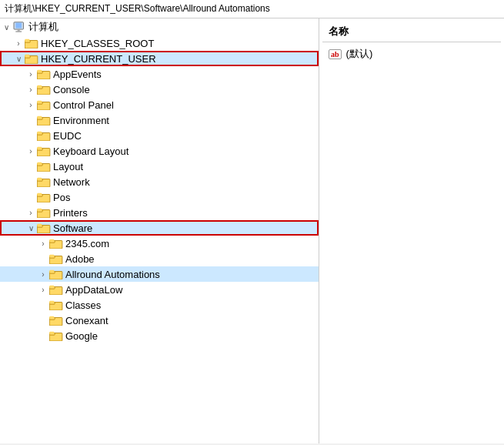 The width and height of the screenshot is (504, 445). Describe the element at coordinates (159, 228) in the screenshot. I see `tree-item-software: Software` at that location.